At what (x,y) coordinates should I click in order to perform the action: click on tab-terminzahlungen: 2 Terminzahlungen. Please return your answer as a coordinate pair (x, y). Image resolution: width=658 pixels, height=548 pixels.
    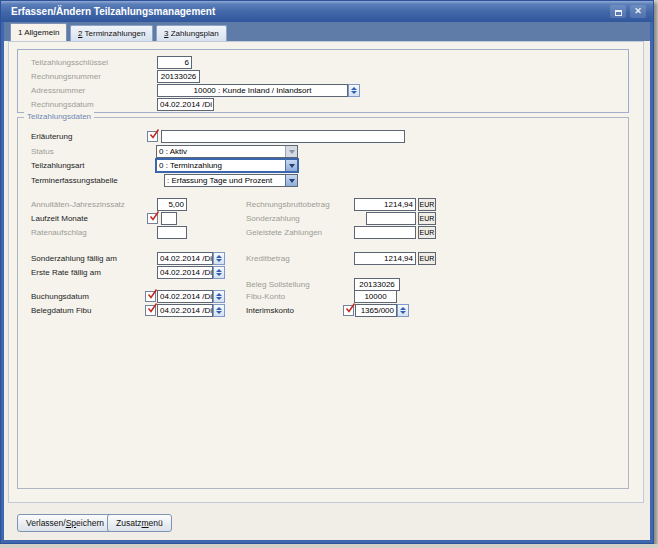
    Looking at the image, I should click on (112, 33).